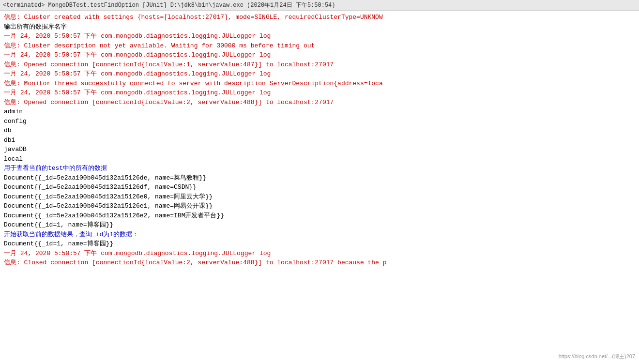 This screenshot has width=639, height=364. What do you see at coordinates (320, 112) in the screenshot?
I see `log-line: admin` at bounding box center [320, 112].